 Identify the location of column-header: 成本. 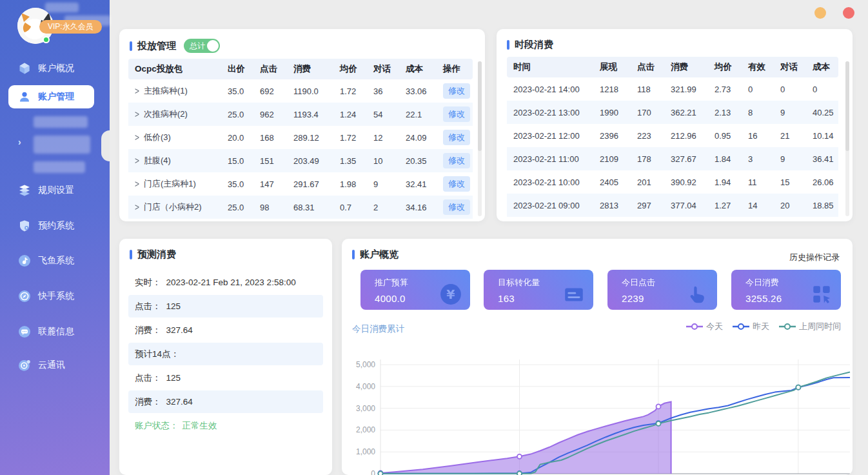
(422, 69).